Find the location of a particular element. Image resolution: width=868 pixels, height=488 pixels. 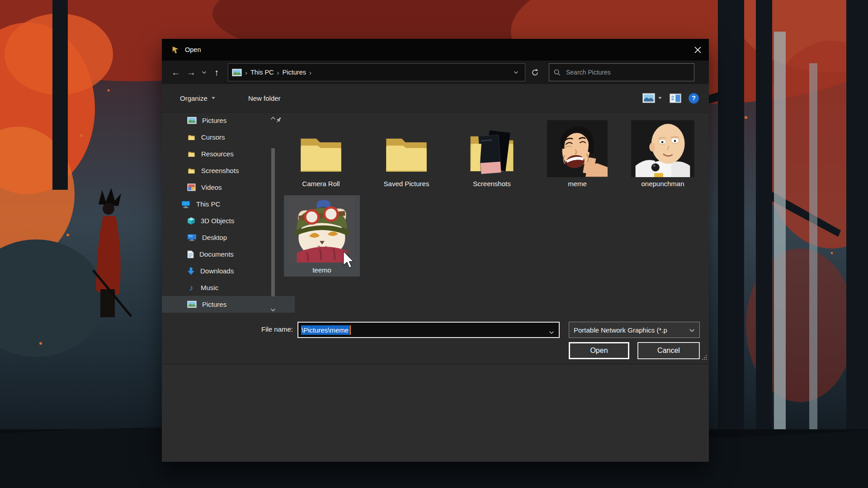

organize-button: Organize is located at coordinates (198, 99).